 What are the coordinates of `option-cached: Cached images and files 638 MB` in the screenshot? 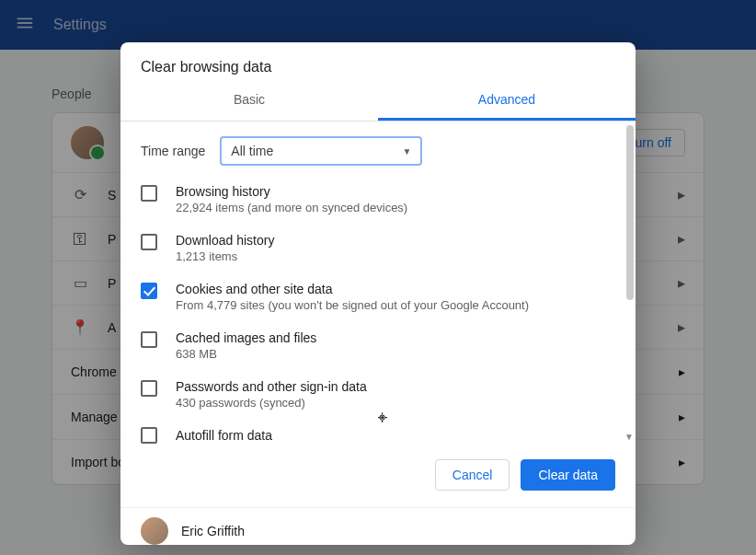 It's located at (378, 346).